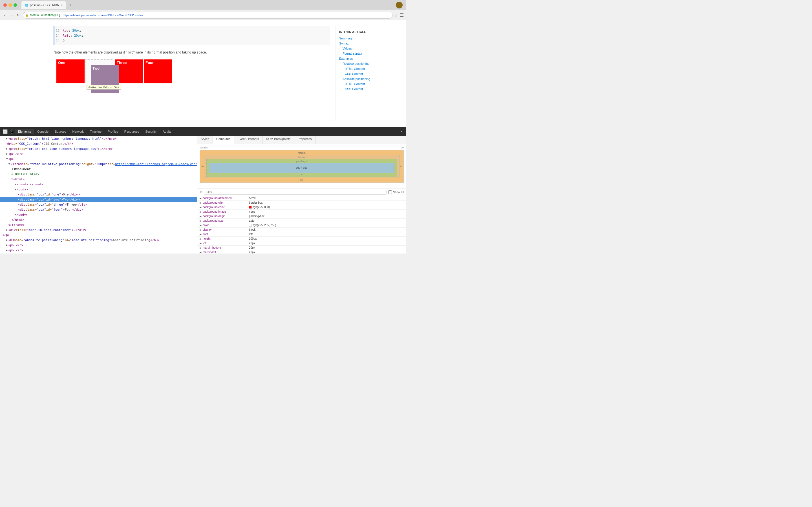 The image size is (812, 507). I want to click on computed-prop-background-origin: ▶ background-origin padding-box, so click(302, 216).